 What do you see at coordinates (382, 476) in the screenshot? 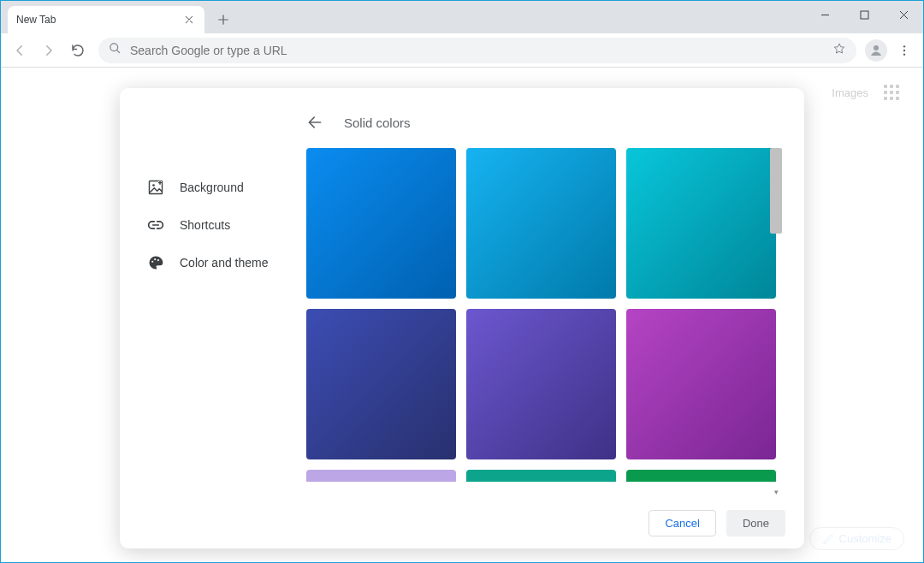
I see `color-swatch-lavender` at bounding box center [382, 476].